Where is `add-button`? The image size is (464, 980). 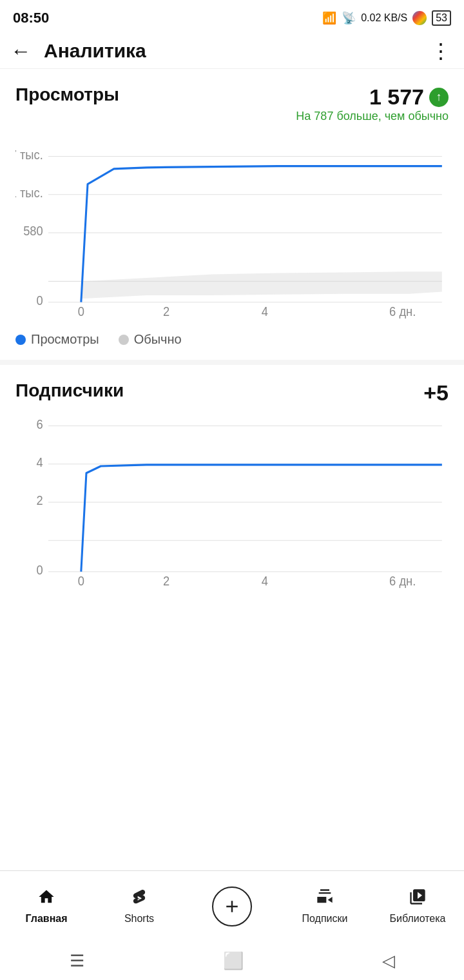
add-button is located at coordinates (232, 906).